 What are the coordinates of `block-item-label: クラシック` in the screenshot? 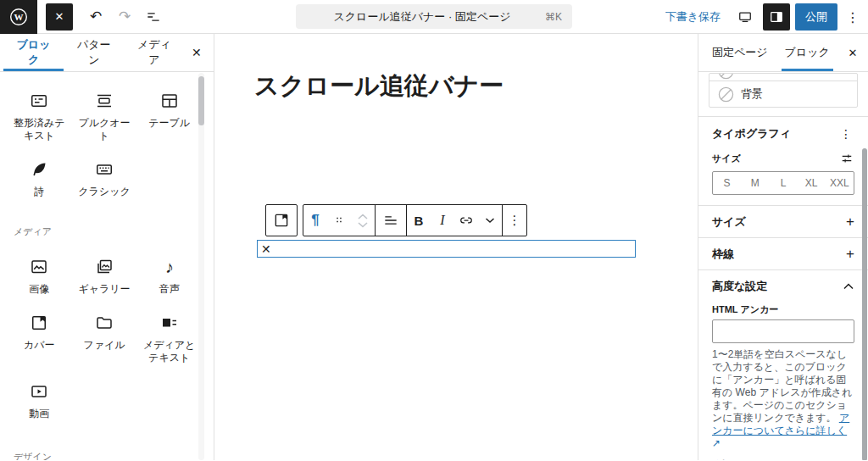 It's located at (103, 192).